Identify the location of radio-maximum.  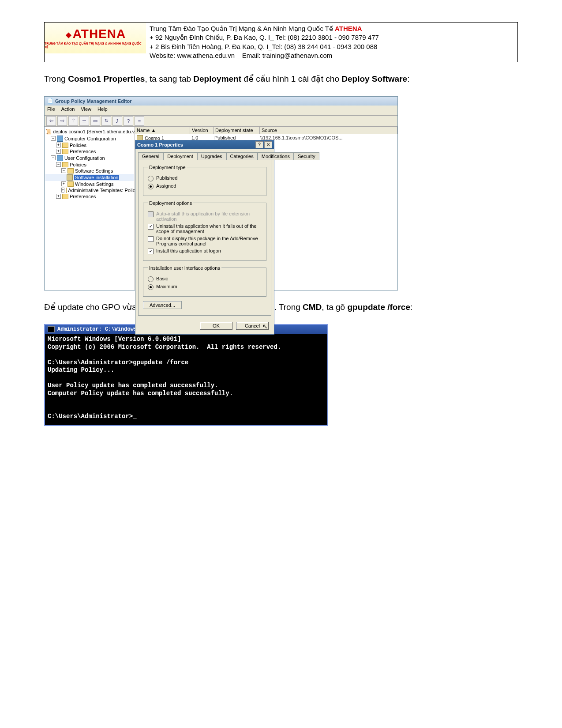
(151, 287).